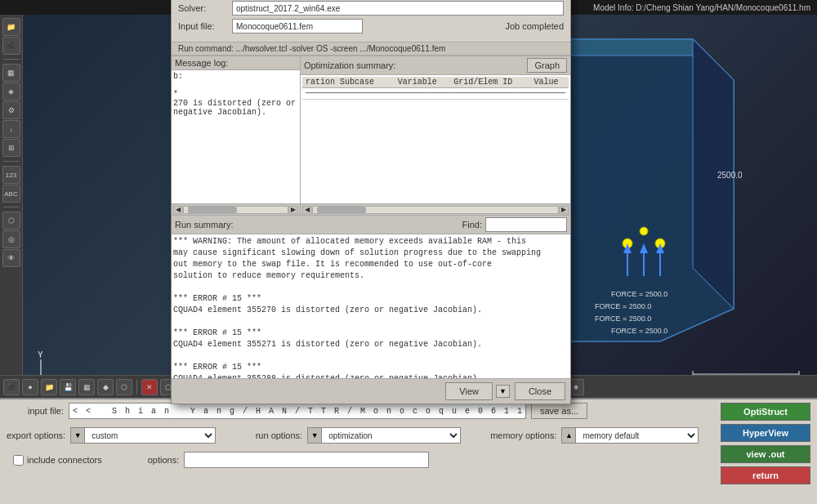 This screenshot has height=504, width=817. Describe the element at coordinates (766, 454) in the screenshot. I see `viewout-button: view .out` at that location.